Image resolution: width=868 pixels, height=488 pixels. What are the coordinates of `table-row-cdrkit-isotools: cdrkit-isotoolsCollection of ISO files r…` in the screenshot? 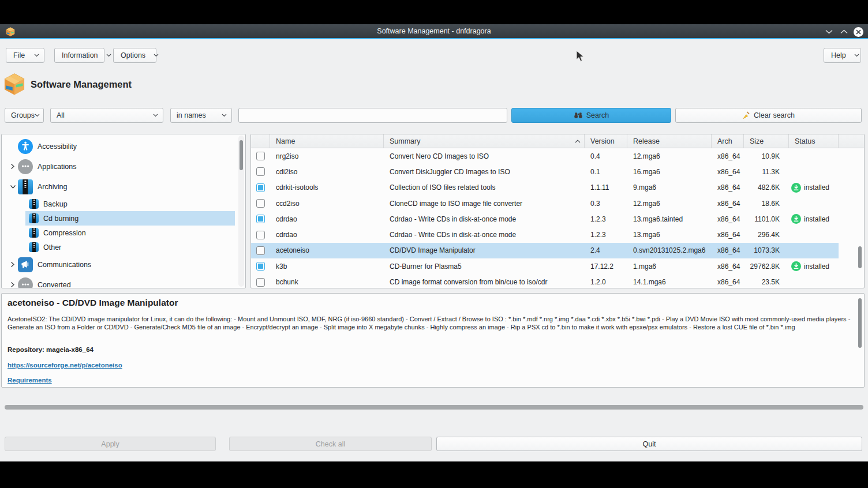 It's located at (545, 188).